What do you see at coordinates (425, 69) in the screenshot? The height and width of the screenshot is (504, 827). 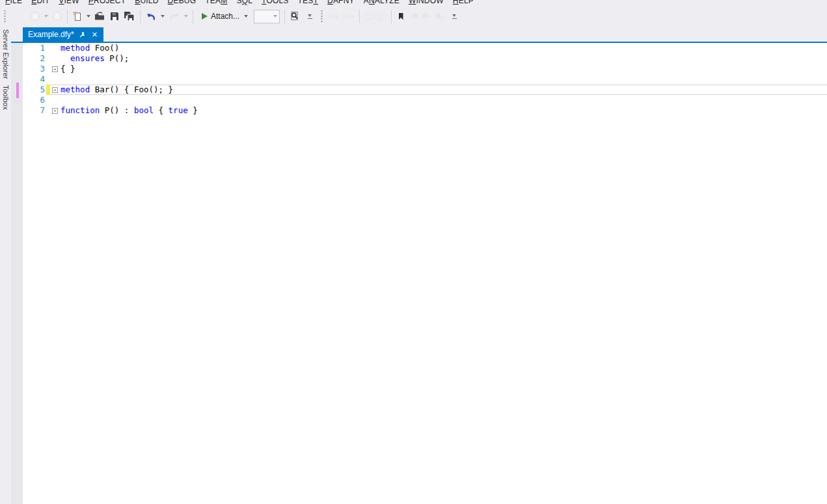 I see `code-line-3: 3{ }` at bounding box center [425, 69].